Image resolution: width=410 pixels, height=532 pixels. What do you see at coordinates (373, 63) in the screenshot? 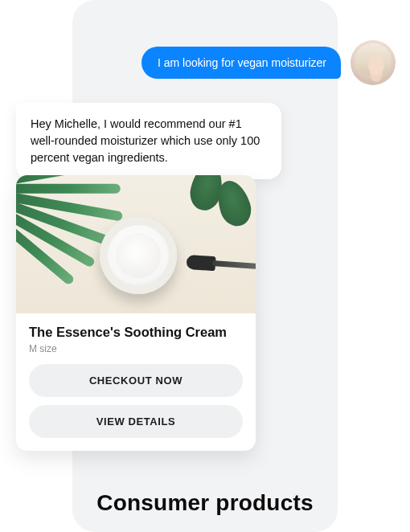
I see `user-avatar` at bounding box center [373, 63].